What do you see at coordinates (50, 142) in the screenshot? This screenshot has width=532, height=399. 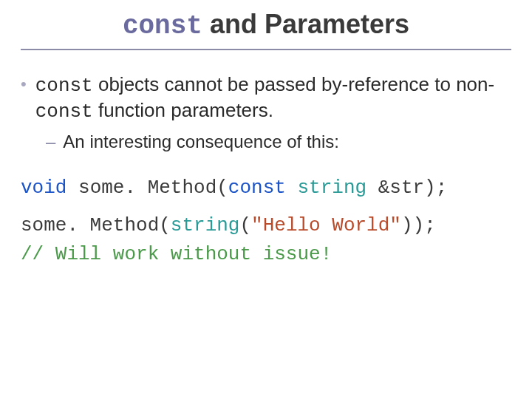 I see `sub-dash-icon: –` at bounding box center [50, 142].